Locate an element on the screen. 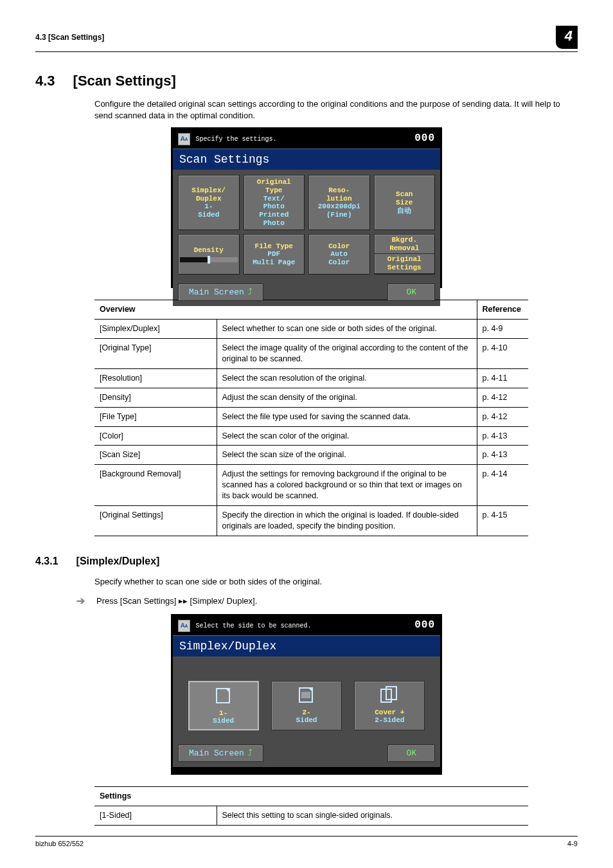  footer-page: 4-9 is located at coordinates (573, 844).